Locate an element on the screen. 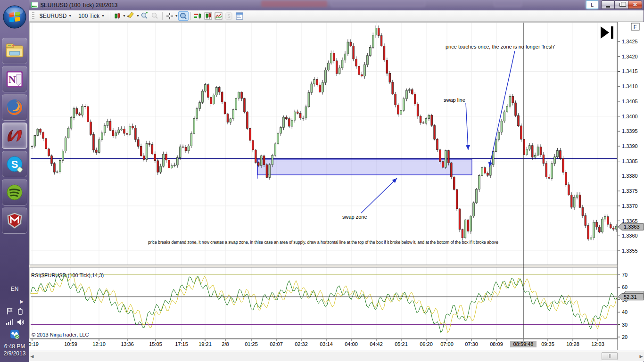 The width and height of the screenshot is (644, 362). flag-icon is located at coordinates (10, 311).